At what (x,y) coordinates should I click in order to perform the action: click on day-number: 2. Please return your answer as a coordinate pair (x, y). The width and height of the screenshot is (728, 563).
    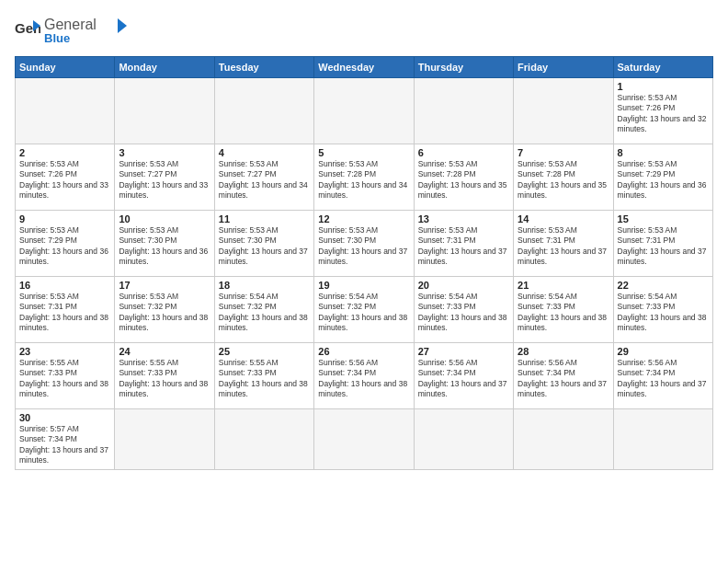
    Looking at the image, I should click on (64, 153).